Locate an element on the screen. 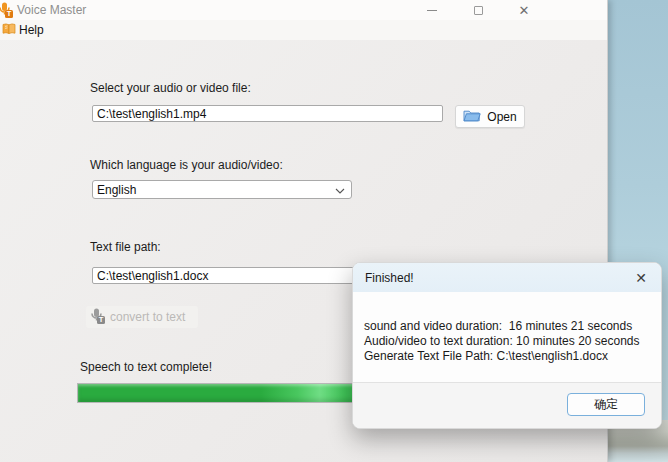 The image size is (668, 462). file-field-label: Select your audio or video file: is located at coordinates (170, 88).